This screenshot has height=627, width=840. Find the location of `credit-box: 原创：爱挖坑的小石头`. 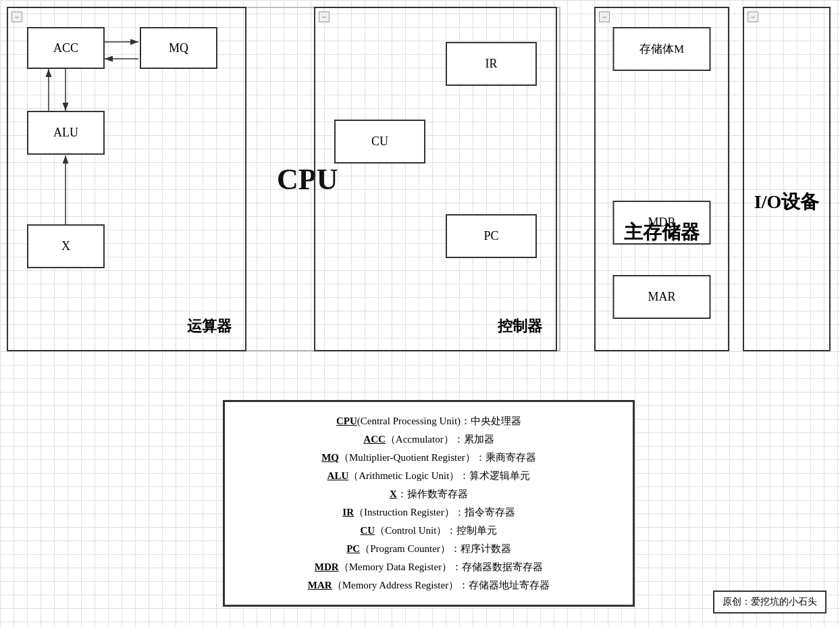

credit-box: 原创：爱挖坑的小石头 is located at coordinates (770, 602).